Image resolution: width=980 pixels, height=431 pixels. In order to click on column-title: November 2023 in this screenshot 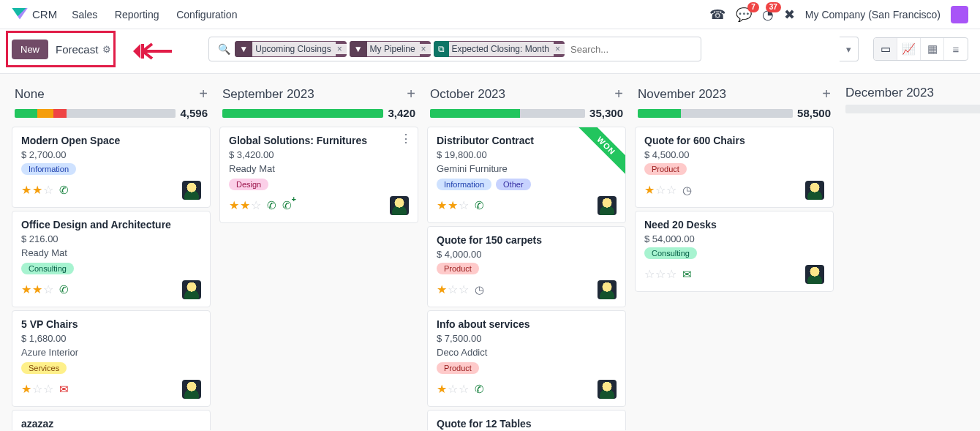, I will do `click(682, 94)`.